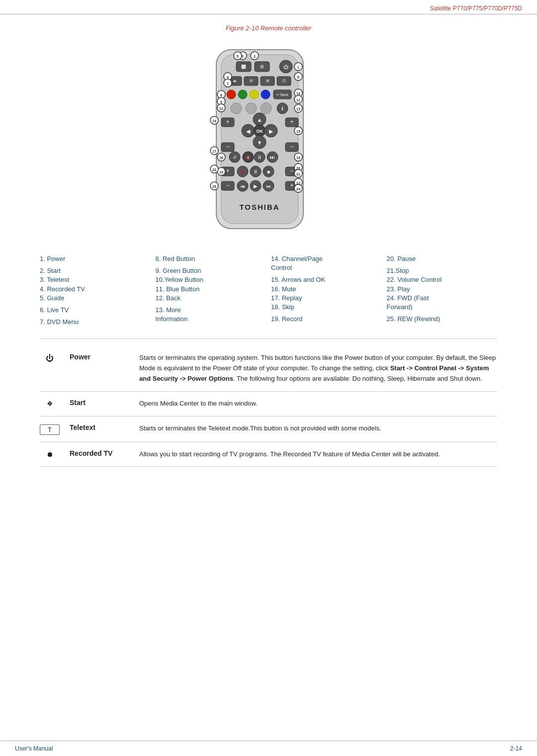 The height and width of the screenshot is (756, 537). Describe the element at coordinates (255, 57) in the screenshot. I see `svg-text: 2` at that location.